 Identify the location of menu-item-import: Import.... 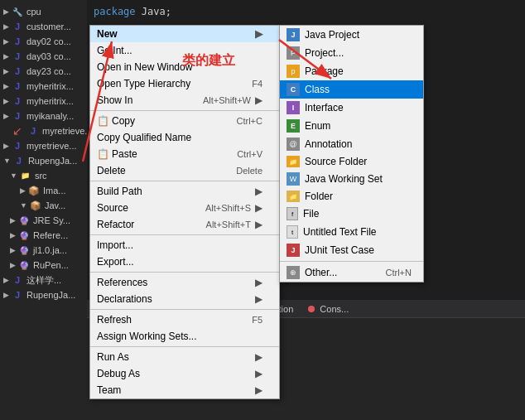
(185, 245).